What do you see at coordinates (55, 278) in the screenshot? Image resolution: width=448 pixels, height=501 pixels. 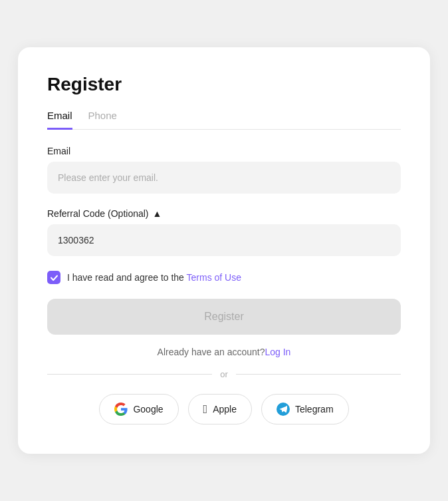 I see `checkmark-icon` at bounding box center [55, 278].